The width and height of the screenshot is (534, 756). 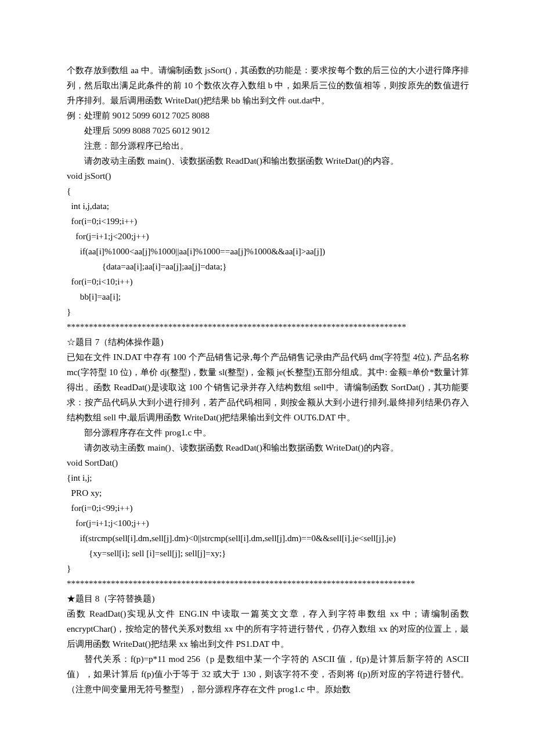 What do you see at coordinates (268, 342) in the screenshot?
I see `title-question-7: ☆题目 7（结构体操作题)` at bounding box center [268, 342].